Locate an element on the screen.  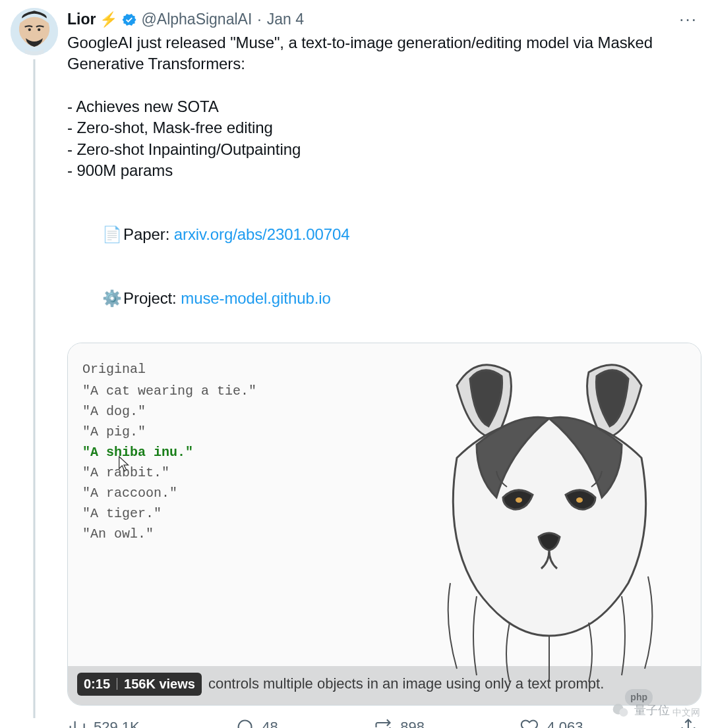
watermark: 量子位 中文网 is located at coordinates (656, 710).